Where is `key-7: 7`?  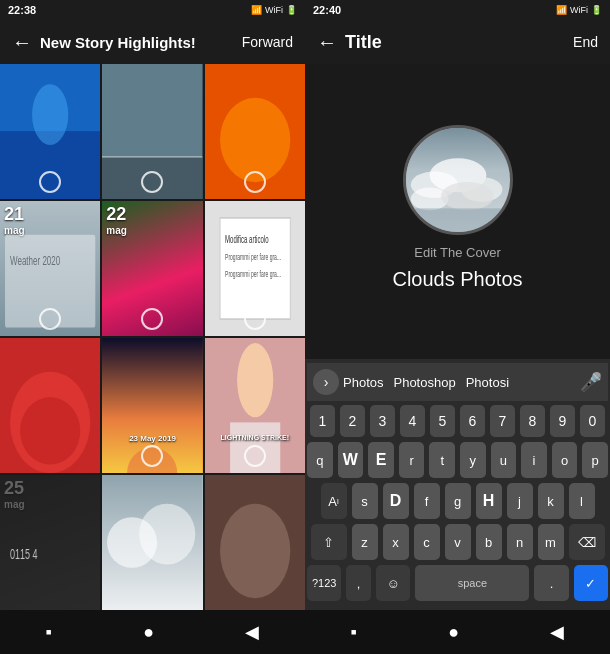 key-7: 7 is located at coordinates (502, 421).